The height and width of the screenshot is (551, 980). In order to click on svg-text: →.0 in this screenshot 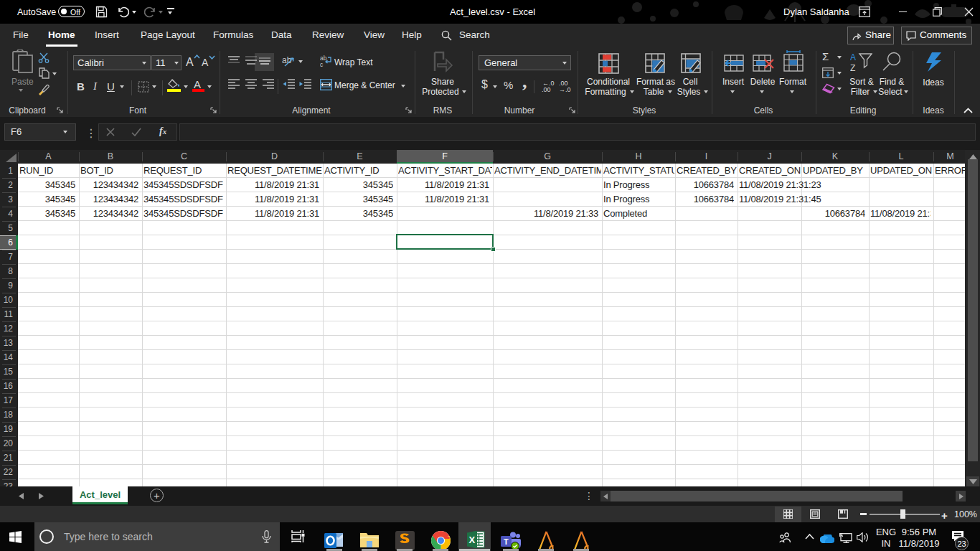, I will do `click(565, 89)`.